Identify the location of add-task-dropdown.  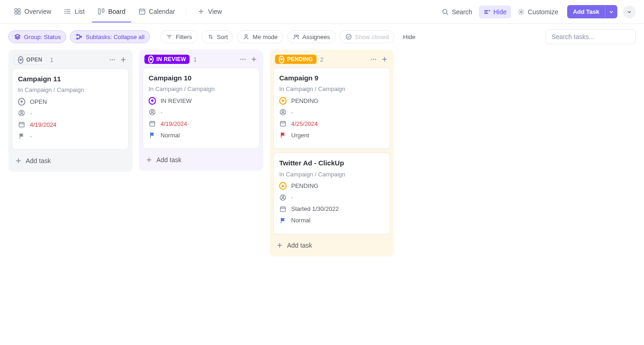
(611, 12).